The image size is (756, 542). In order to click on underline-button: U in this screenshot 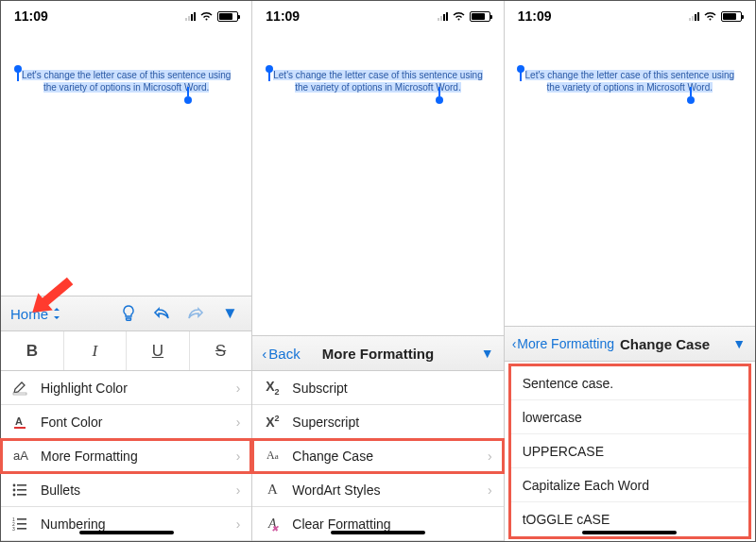, I will do `click(159, 351)`.